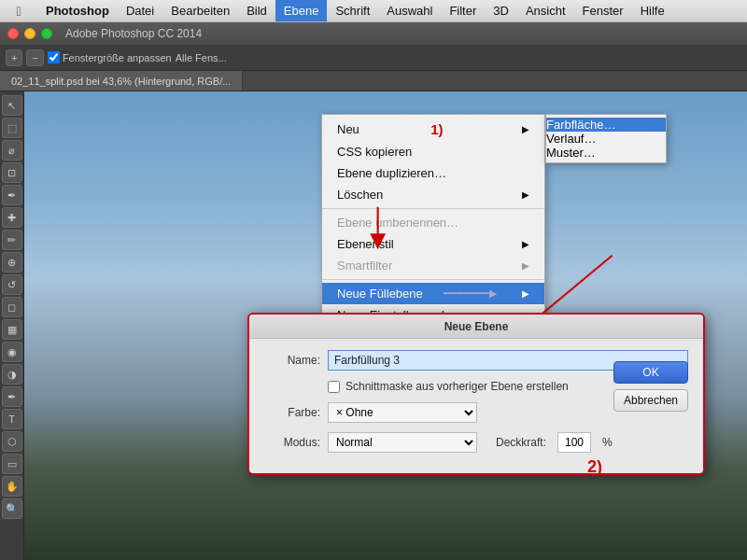 This screenshot has height=560, width=747. I want to click on menu-auswahl: Auswahl, so click(409, 11).